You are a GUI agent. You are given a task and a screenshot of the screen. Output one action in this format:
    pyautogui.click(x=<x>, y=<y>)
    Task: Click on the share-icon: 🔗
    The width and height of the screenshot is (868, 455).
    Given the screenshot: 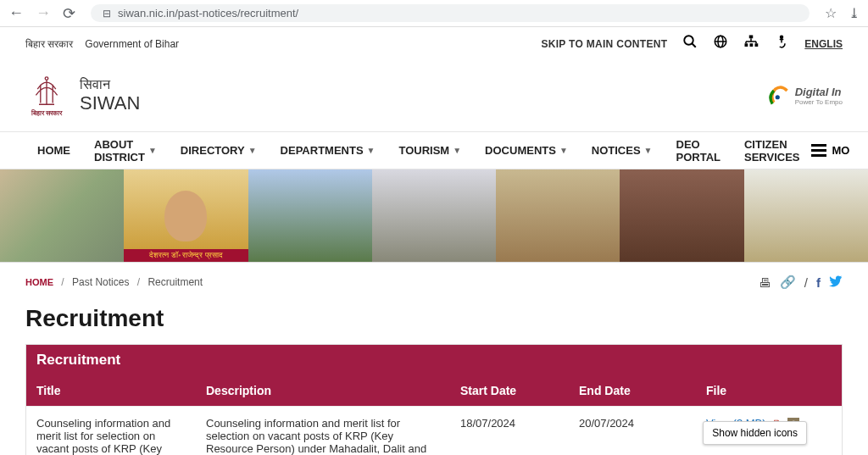 What is the action you would take?
    pyautogui.click(x=788, y=282)
    